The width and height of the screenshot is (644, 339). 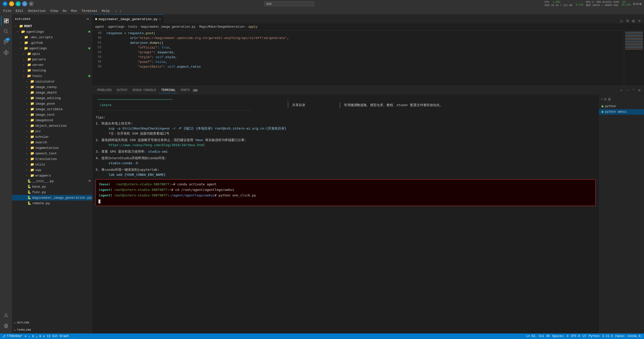 I want to click on tab-terminal: TERMINAL, so click(x=168, y=91).